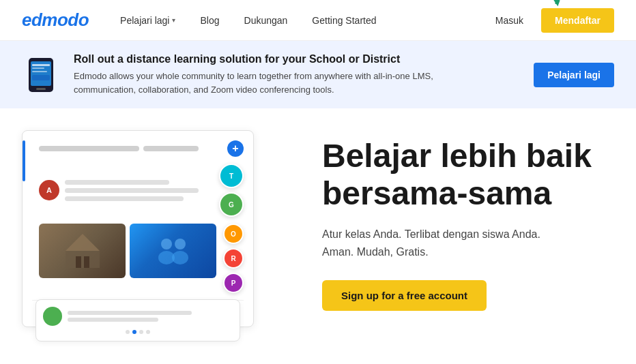 Image resolution: width=636 pixels, height=364 pixels. What do you see at coordinates (24, 161) in the screenshot?
I see `mockup-accent-bar` at bounding box center [24, 161].